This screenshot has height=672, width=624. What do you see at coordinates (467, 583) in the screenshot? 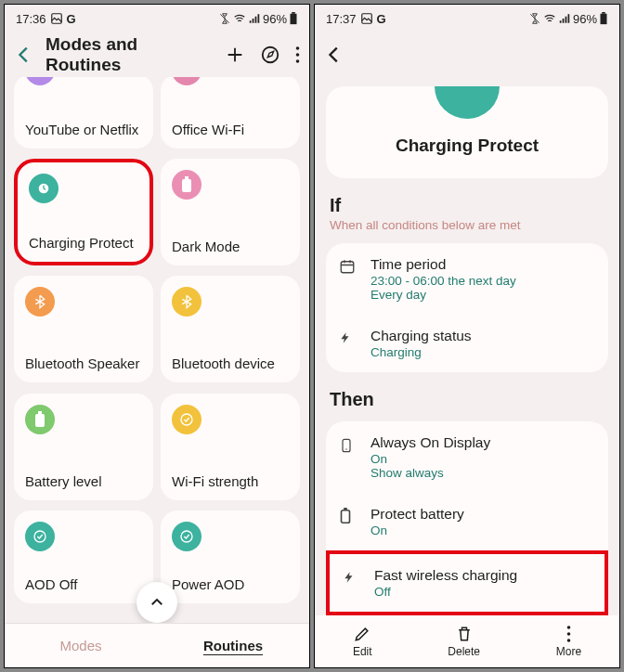
I see `action-item-fast-wireless: Fast wireless charging Off` at bounding box center [467, 583].